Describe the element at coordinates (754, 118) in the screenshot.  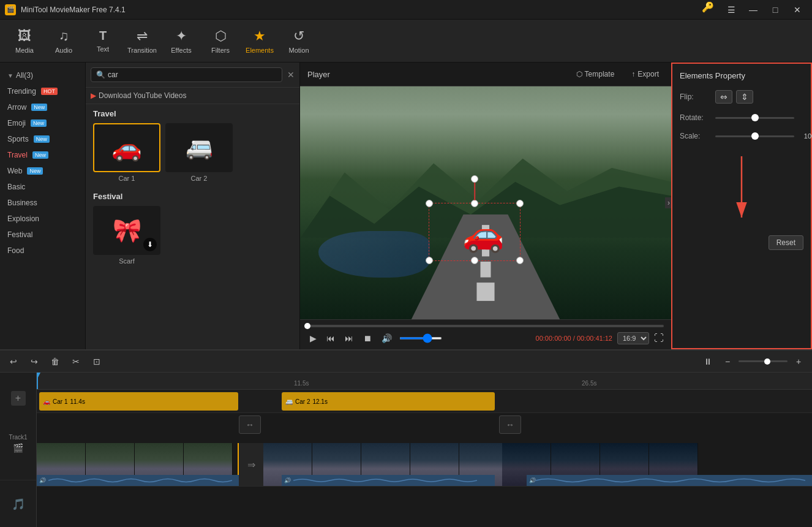
I see `rotate-slider` at that location.